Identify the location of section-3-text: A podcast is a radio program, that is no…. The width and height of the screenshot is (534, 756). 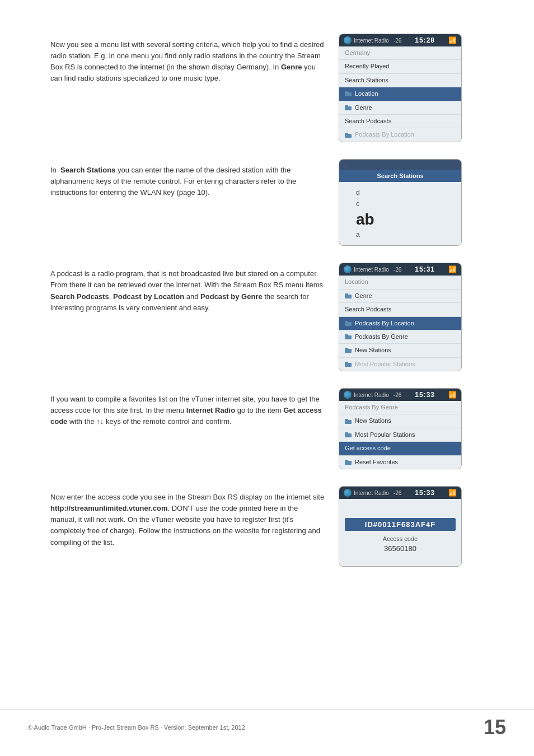
(188, 288).